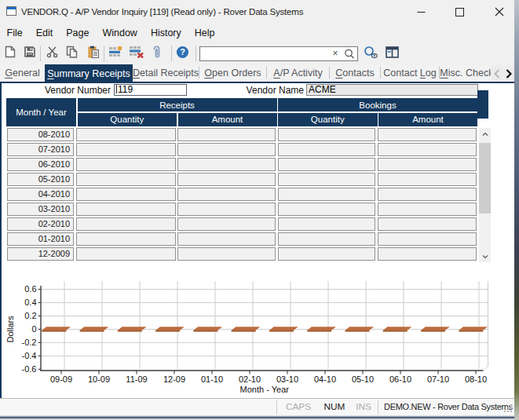 This screenshot has height=420, width=519. What do you see at coordinates (427, 165) in the screenshot?
I see `cell-06-2010-bookings_amt` at bounding box center [427, 165].